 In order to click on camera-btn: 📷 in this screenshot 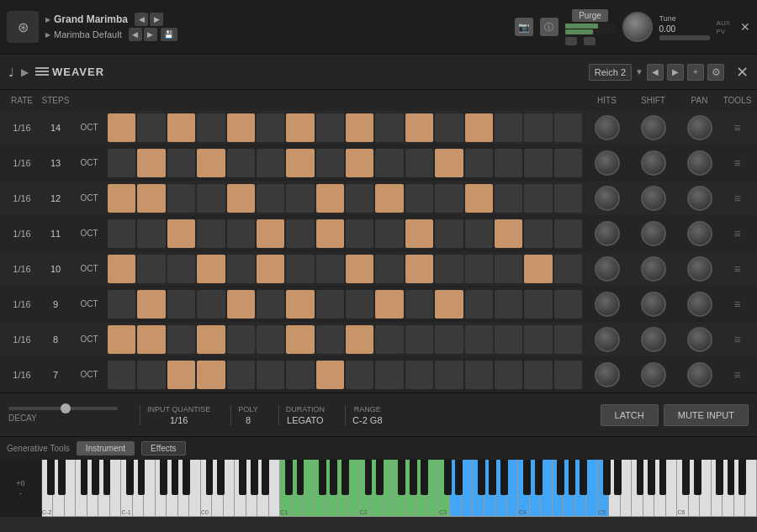, I will do `click(524, 27)`.